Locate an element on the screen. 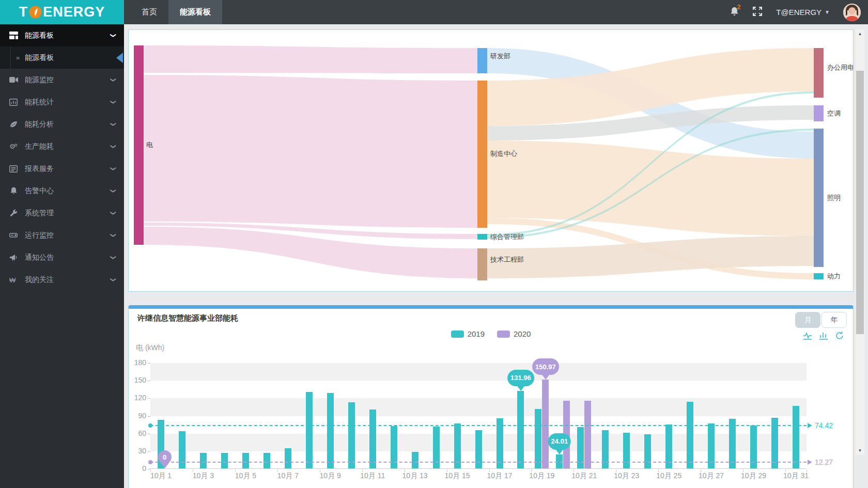 This screenshot has width=868, height=488. chevron-down-icon: ▼ is located at coordinates (827, 12).